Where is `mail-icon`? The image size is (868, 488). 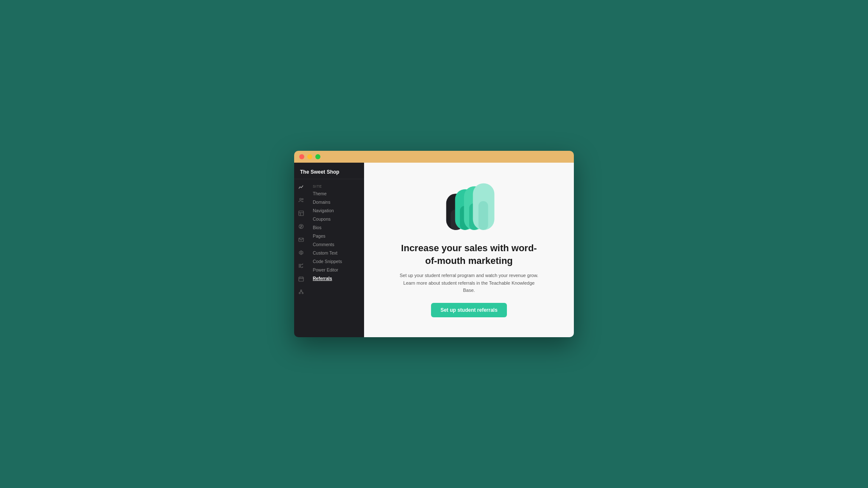 mail-icon is located at coordinates (301, 239).